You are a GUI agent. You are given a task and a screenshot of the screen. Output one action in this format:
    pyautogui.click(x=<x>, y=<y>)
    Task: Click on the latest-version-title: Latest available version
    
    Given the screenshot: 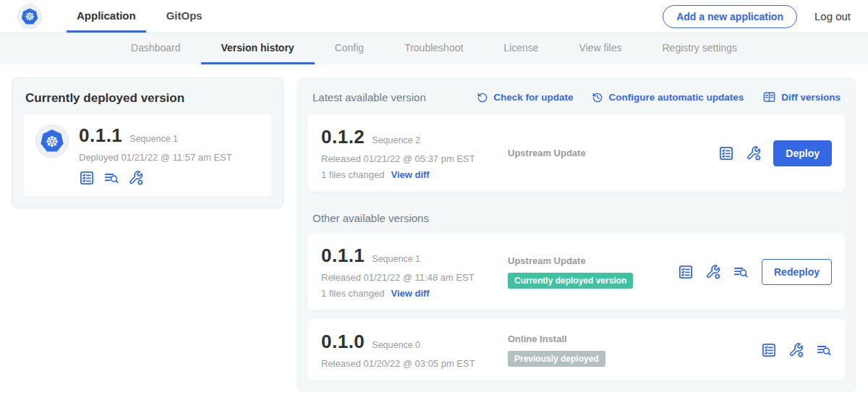 What is the action you would take?
    pyautogui.click(x=369, y=97)
    